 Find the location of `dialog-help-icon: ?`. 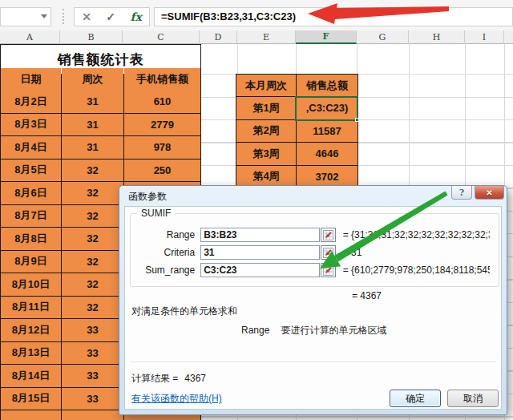

dialog-help-icon: ? is located at coordinates (462, 192).